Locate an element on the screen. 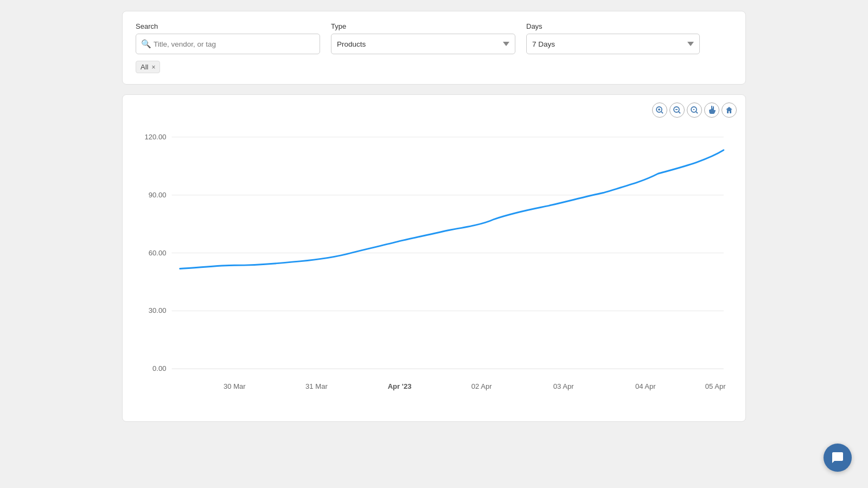  search-wrapper: 🔍 is located at coordinates (228, 44).